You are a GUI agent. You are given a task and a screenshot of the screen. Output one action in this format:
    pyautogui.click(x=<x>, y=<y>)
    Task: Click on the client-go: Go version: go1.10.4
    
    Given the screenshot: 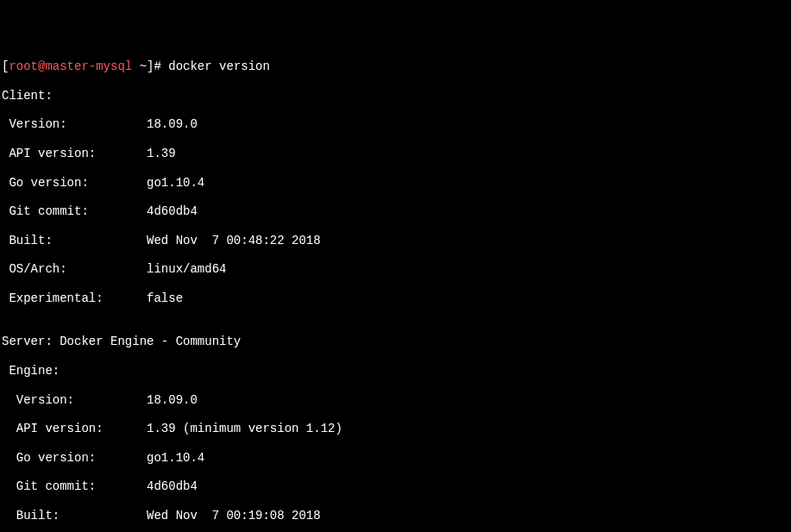 What is the action you would take?
    pyautogui.click(x=395, y=183)
    